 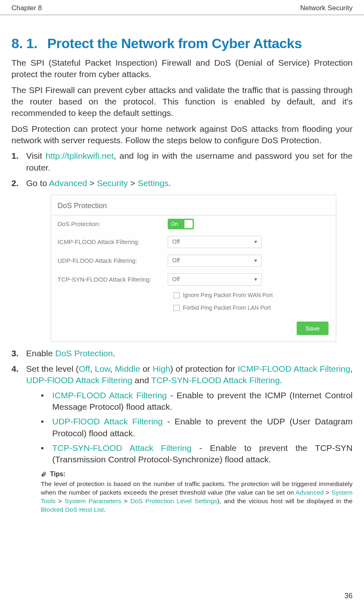 What do you see at coordinates (193, 205) in the screenshot?
I see `panel-title: DoS Protection` at bounding box center [193, 205].